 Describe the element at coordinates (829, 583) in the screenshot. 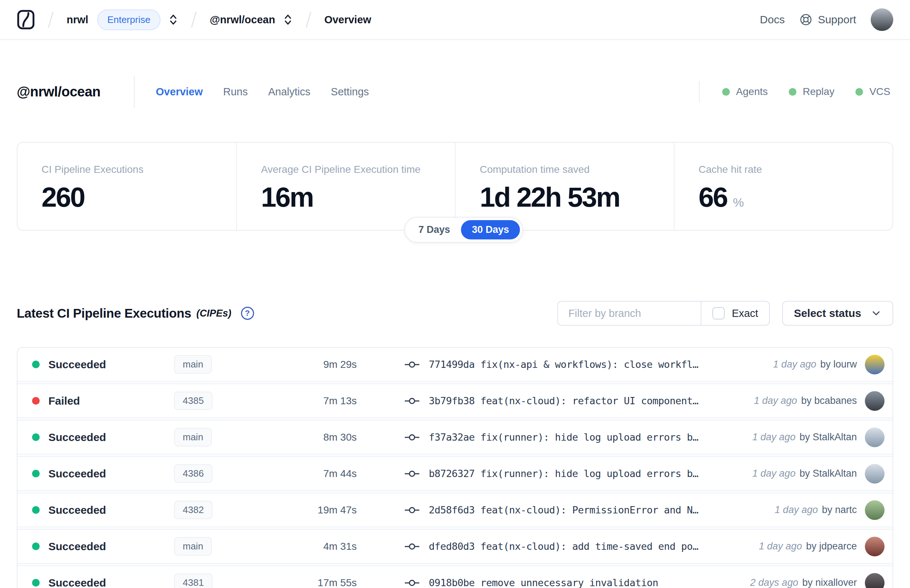

I see `author-label: by nixallover` at that location.